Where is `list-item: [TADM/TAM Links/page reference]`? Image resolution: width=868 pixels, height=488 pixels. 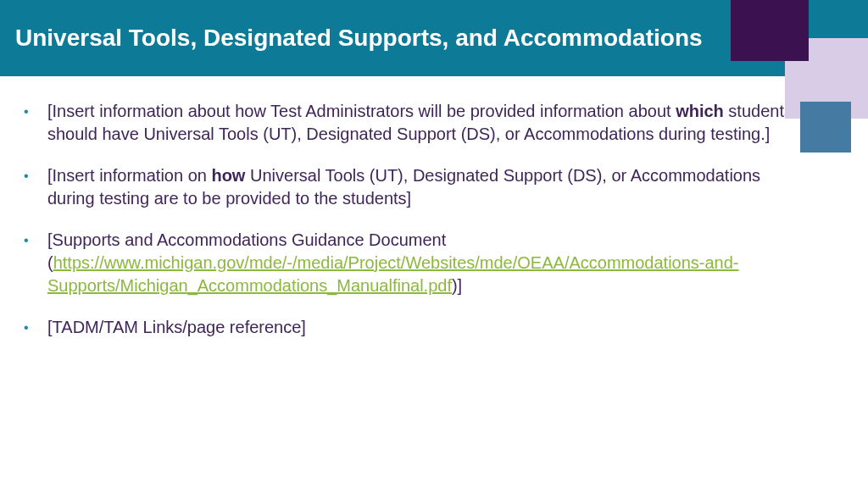 list-item: [TADM/TAM Links/page reference] is located at coordinates (409, 327).